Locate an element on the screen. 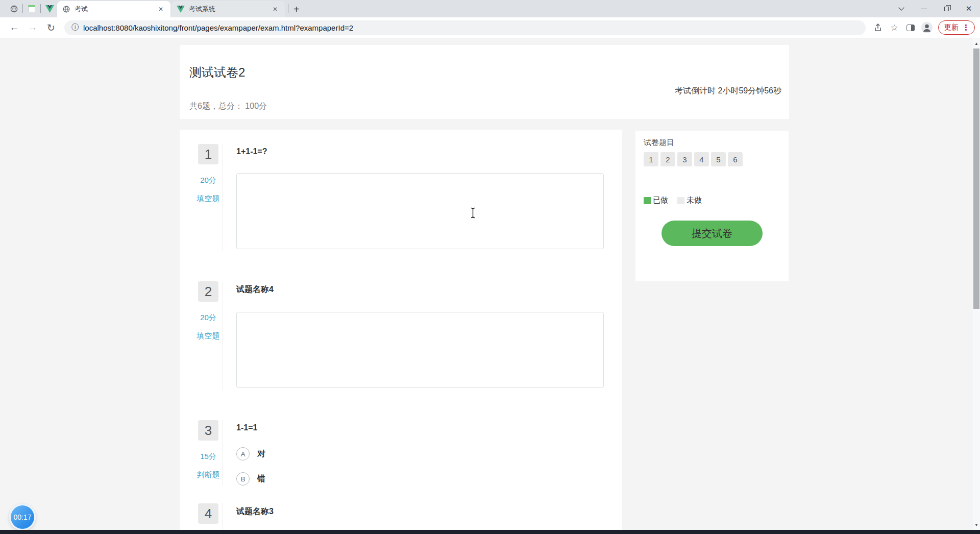  nav-question-4: 4 is located at coordinates (701, 159).